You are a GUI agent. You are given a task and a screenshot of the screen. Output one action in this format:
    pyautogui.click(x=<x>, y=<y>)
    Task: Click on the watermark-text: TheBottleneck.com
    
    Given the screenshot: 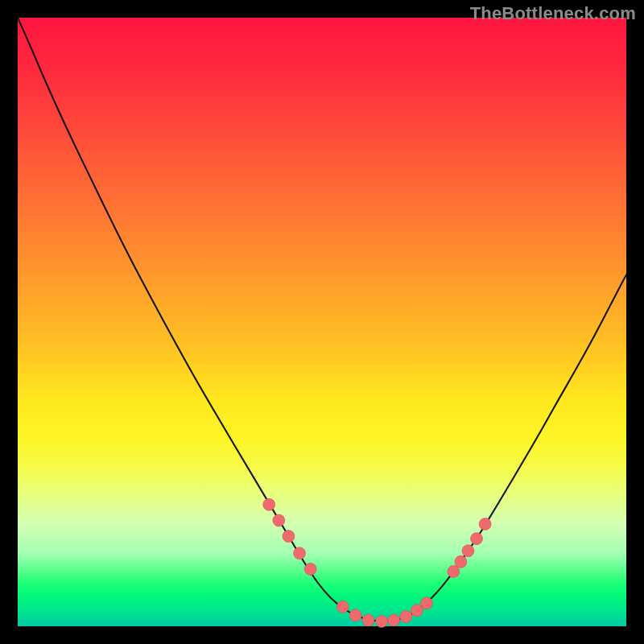 What is the action you would take?
    pyautogui.click(x=553, y=14)
    